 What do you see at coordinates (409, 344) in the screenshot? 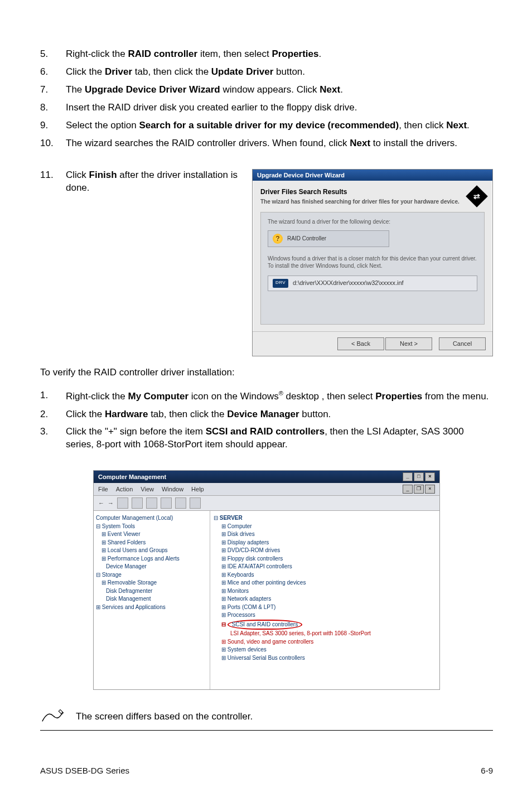
I see `next-button: Next >` at bounding box center [409, 344].